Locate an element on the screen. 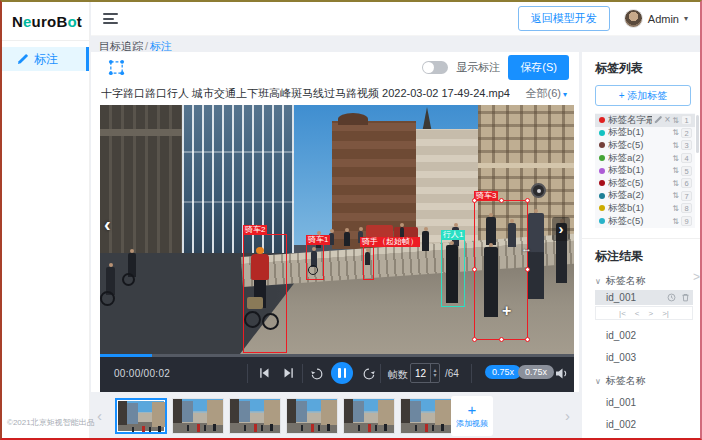 This screenshot has height=440, width=702. strip-prev-icon: ‹ is located at coordinates (100, 416).